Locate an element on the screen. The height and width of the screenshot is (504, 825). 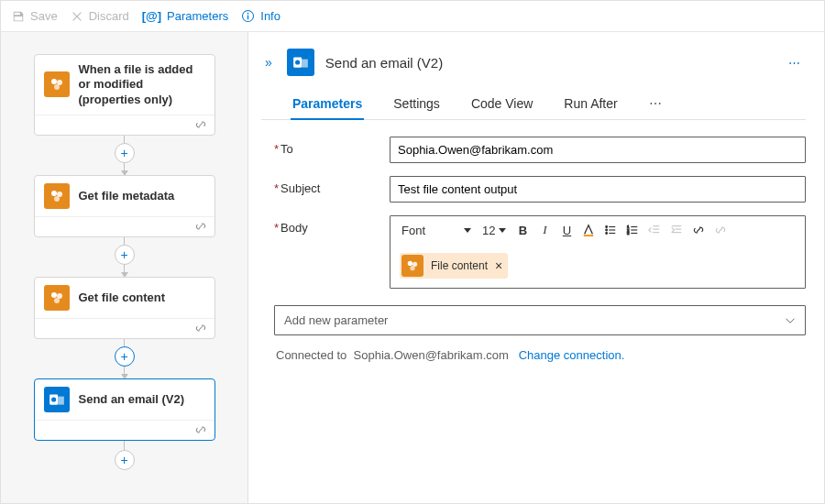
subject-label: *Subject is located at coordinates (329, 185).